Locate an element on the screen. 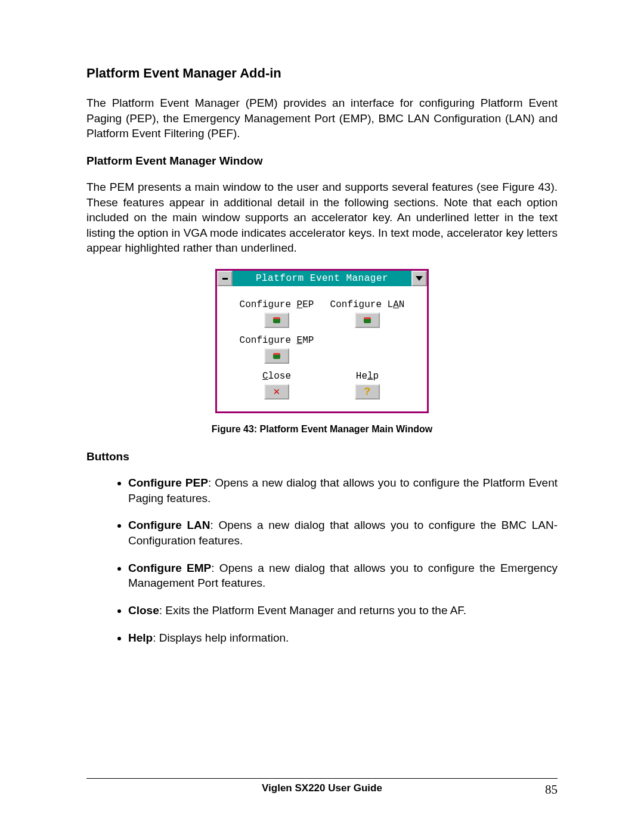  buttons-list: Configure PEP: Opens a new dialog that a… is located at coordinates (322, 561).